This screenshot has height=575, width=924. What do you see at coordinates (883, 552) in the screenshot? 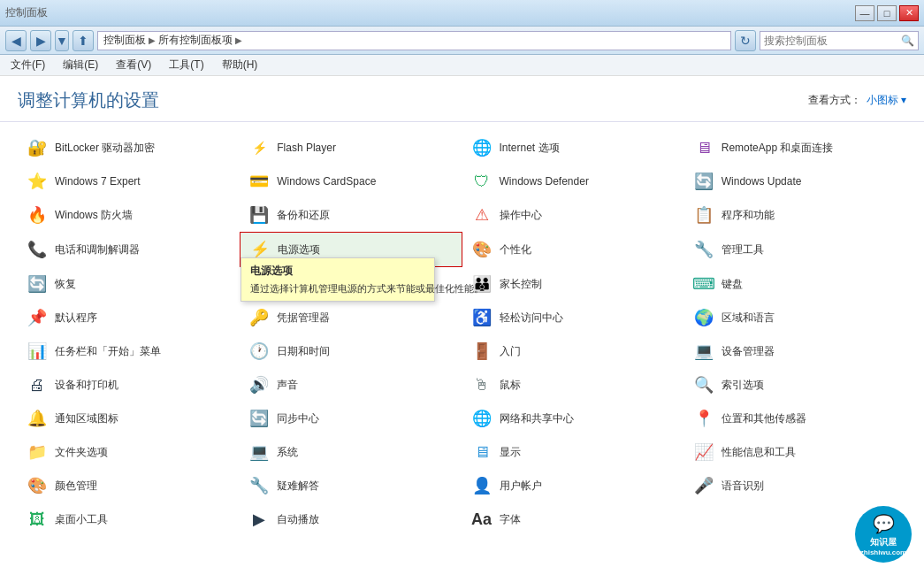
I see `watermark-url: zhishiwu.com` at bounding box center [883, 552].